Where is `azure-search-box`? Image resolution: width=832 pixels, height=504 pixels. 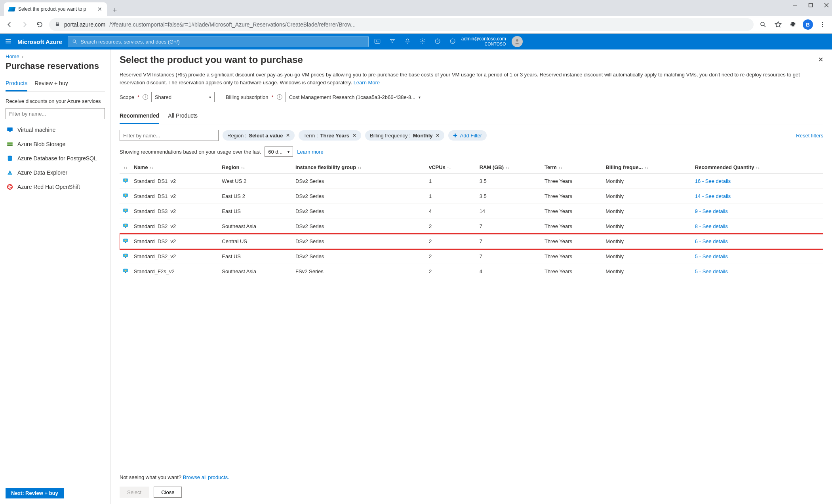 azure-search-box is located at coordinates (218, 42).